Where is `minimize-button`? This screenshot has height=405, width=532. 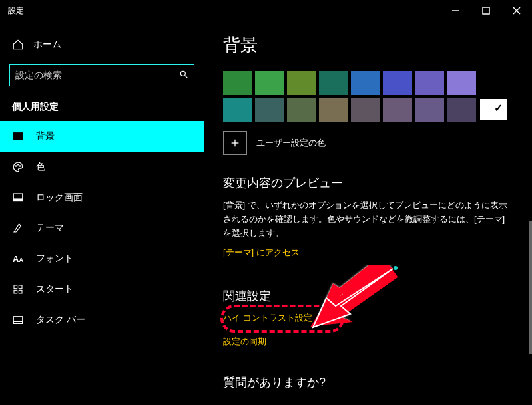 minimize-button is located at coordinates (455, 11).